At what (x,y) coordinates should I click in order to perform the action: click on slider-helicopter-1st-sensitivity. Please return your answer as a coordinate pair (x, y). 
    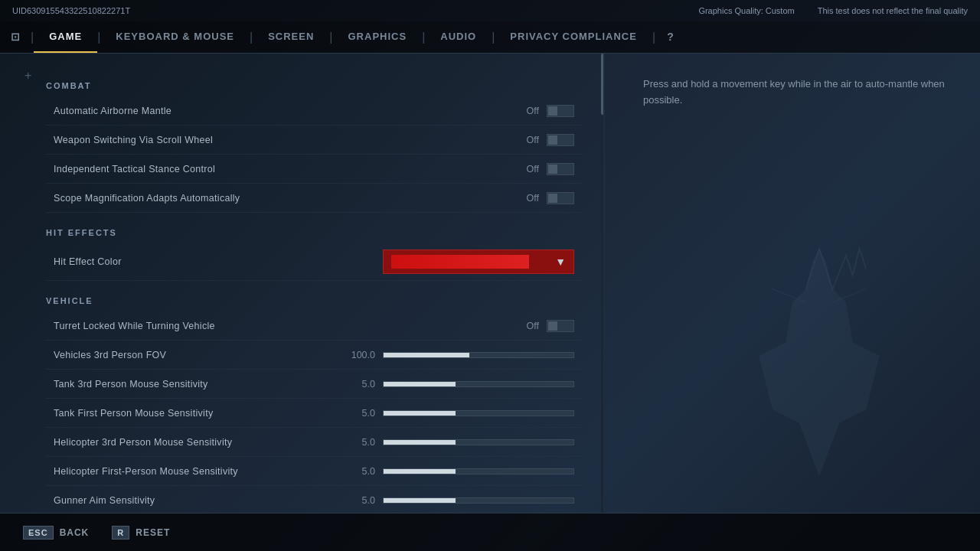
    Looking at the image, I should click on (479, 471).